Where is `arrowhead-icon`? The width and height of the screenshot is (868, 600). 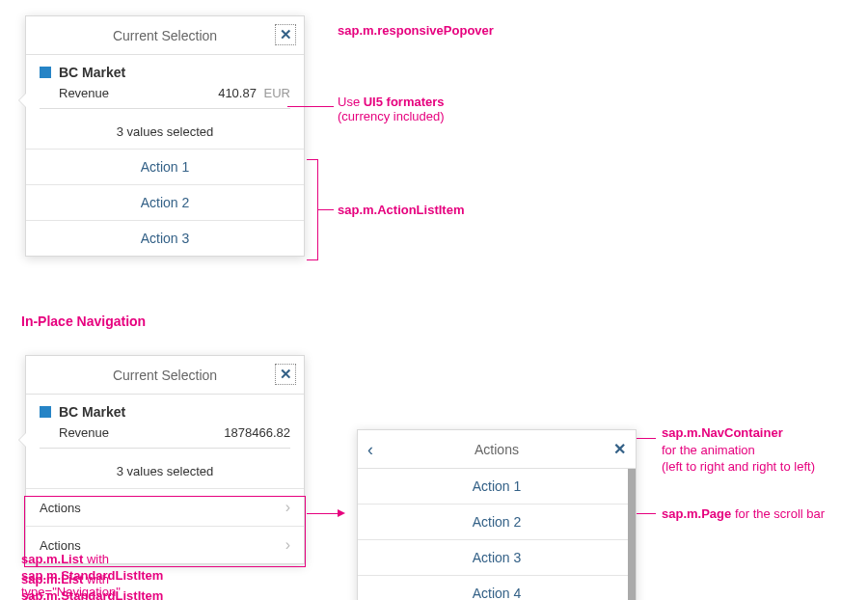 arrowhead-icon is located at coordinates (341, 513).